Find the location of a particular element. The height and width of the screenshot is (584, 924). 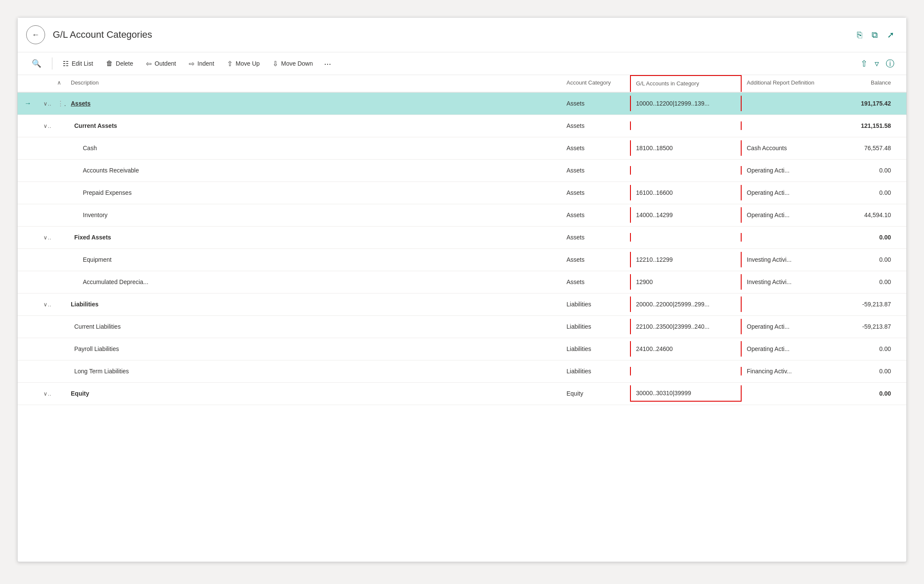

delete-button: 🗑 Delete is located at coordinates (119, 64).